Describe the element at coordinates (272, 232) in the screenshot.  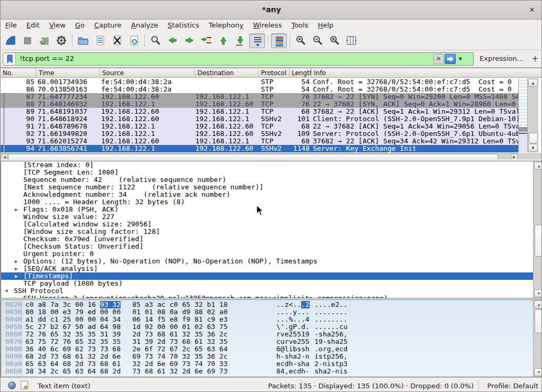
I see `detail-row: [Window size scaling factor: 128]` at that location.